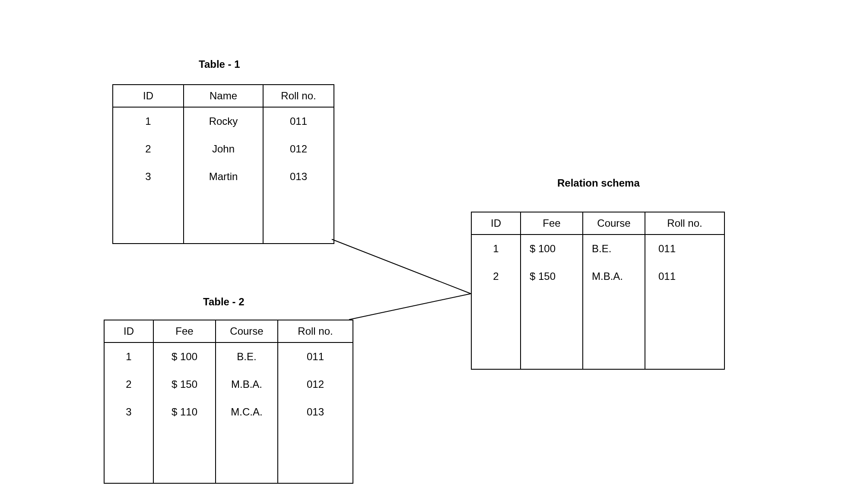  What do you see at coordinates (229, 402) in the screenshot?
I see `table-2: ID Fee Course Roll no. 1 $ 100 B.E. 011 …` at bounding box center [229, 402].